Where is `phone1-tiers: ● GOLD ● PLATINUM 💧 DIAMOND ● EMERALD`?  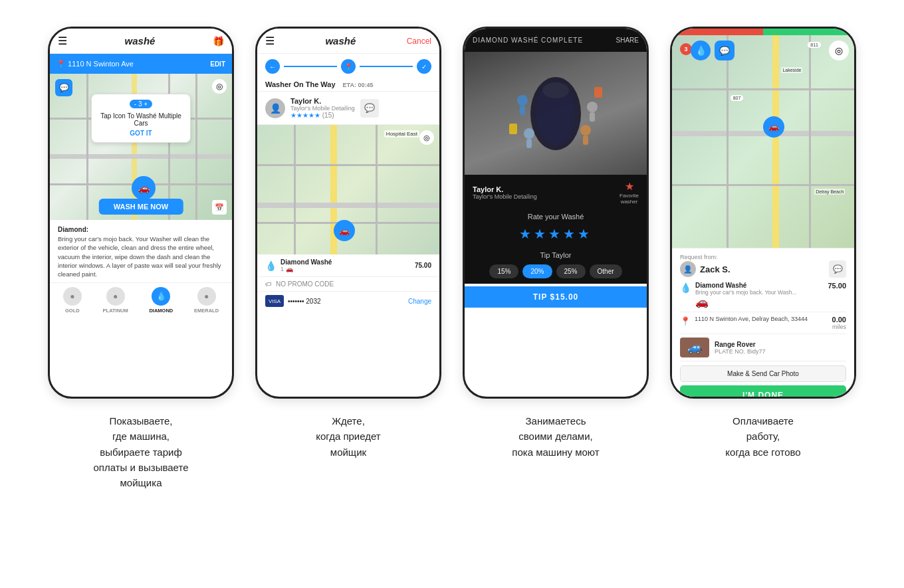
phone1-tiers: ● GOLD ● PLATINUM 💧 DIAMOND ● EMERALD is located at coordinates (141, 299).